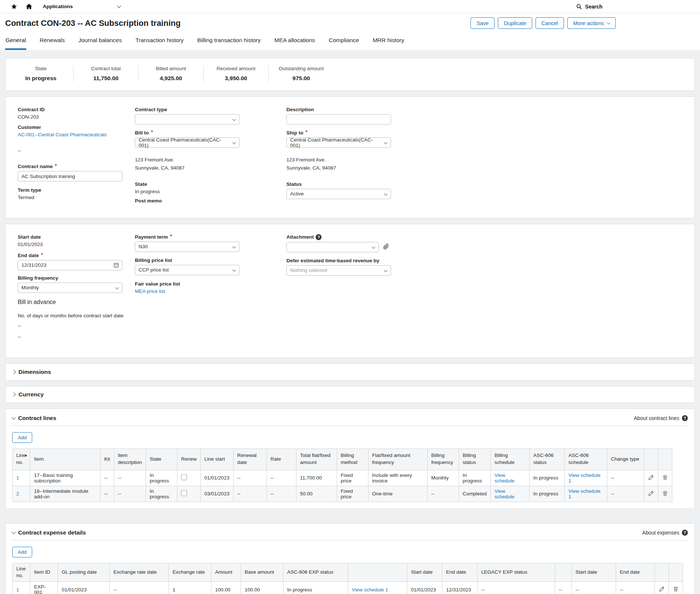 The image size is (700, 594). Describe the element at coordinates (625, 459) in the screenshot. I see `col-change-type: Change type` at that location.